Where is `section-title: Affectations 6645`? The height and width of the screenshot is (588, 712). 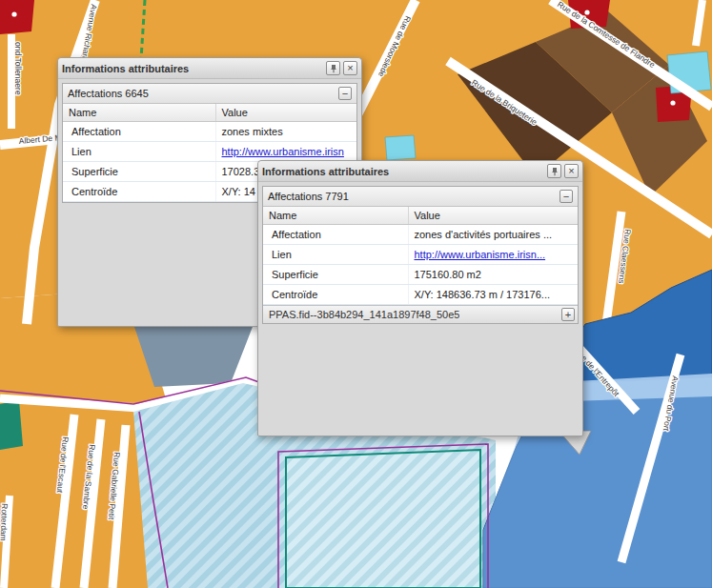 section-title: Affectations 6645 is located at coordinates (109, 93).